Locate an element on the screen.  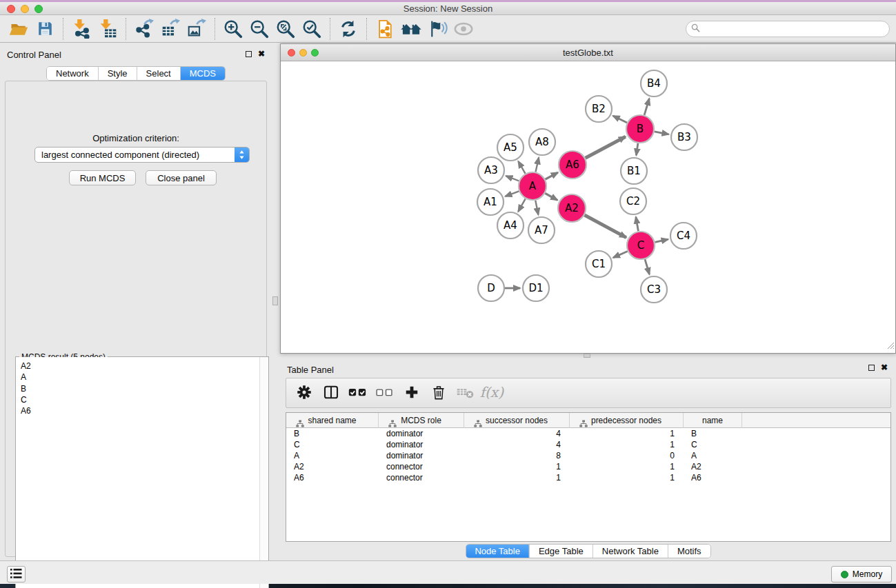
graph-node-A6: A6 is located at coordinates (573, 165).